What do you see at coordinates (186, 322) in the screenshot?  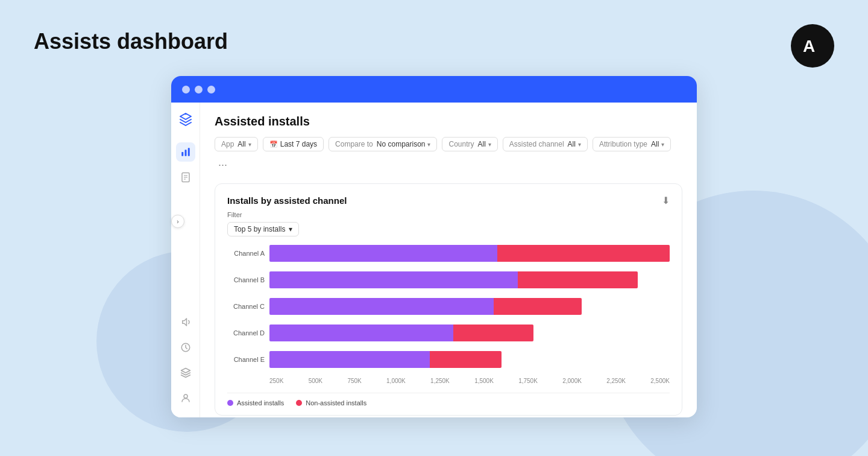 I see `sidebar-item-megaphone` at bounding box center [186, 322].